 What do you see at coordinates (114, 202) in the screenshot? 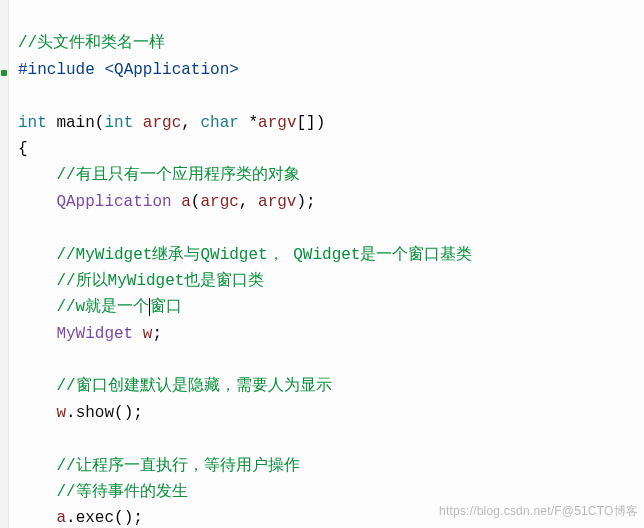
I see `type-qapplication: QApplication` at bounding box center [114, 202].